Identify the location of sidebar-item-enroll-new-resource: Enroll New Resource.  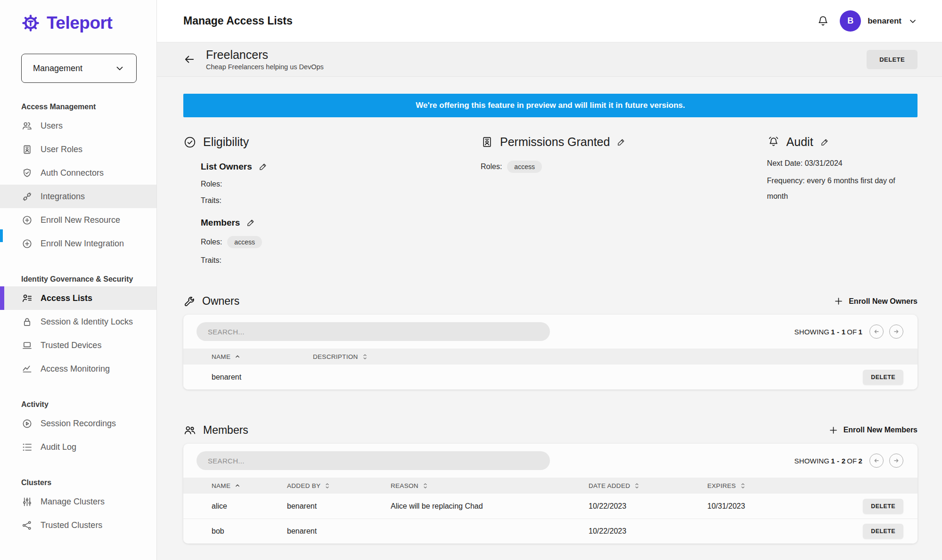
(78, 220).